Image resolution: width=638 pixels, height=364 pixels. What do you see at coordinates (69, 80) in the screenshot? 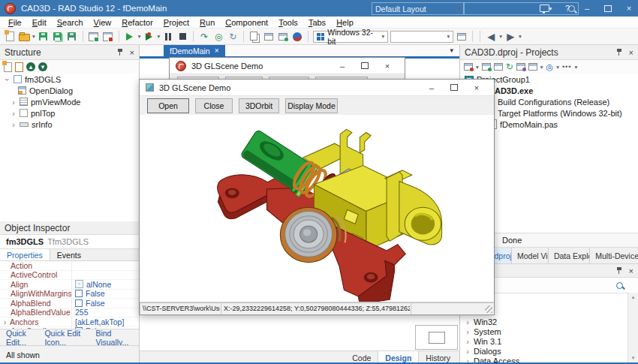
I see `tree-item-form: › fm3DGLS` at bounding box center [69, 80].